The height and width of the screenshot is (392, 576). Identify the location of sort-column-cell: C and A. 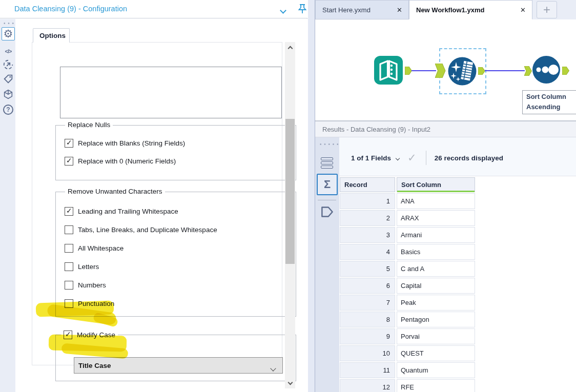
(436, 269).